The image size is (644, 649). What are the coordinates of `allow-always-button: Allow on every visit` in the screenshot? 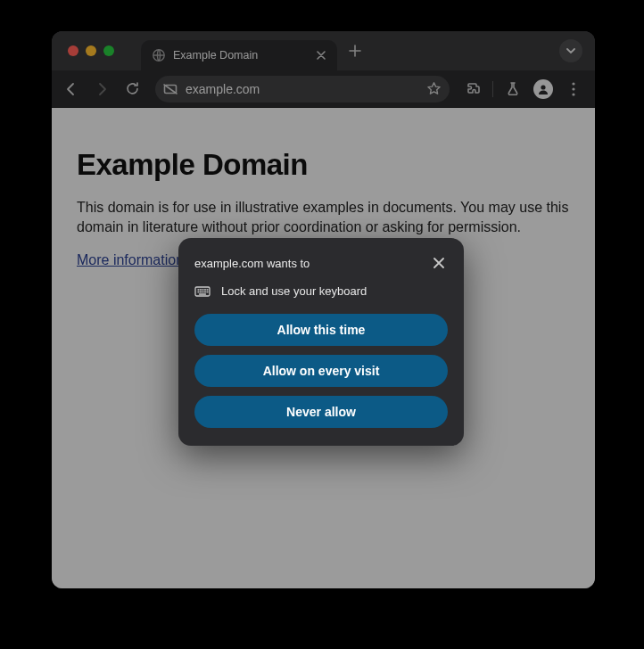 It's located at (321, 371).